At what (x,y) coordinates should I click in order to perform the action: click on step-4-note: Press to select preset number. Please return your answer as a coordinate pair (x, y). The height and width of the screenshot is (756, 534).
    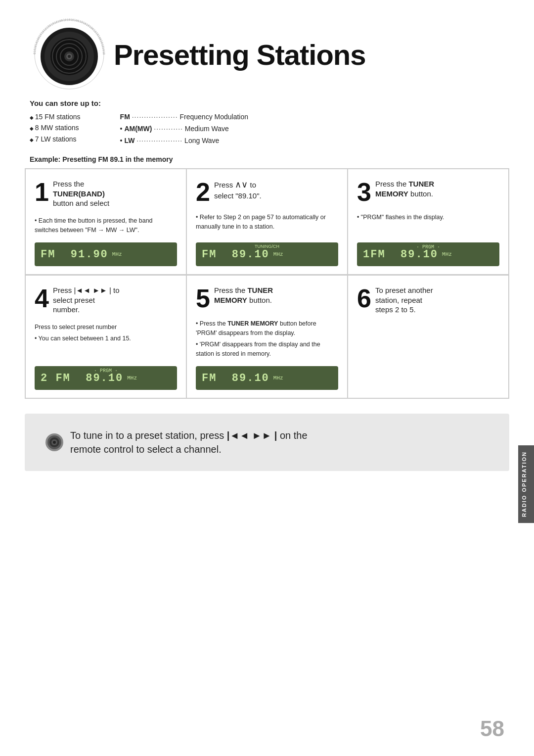
    Looking at the image, I should click on (106, 328).